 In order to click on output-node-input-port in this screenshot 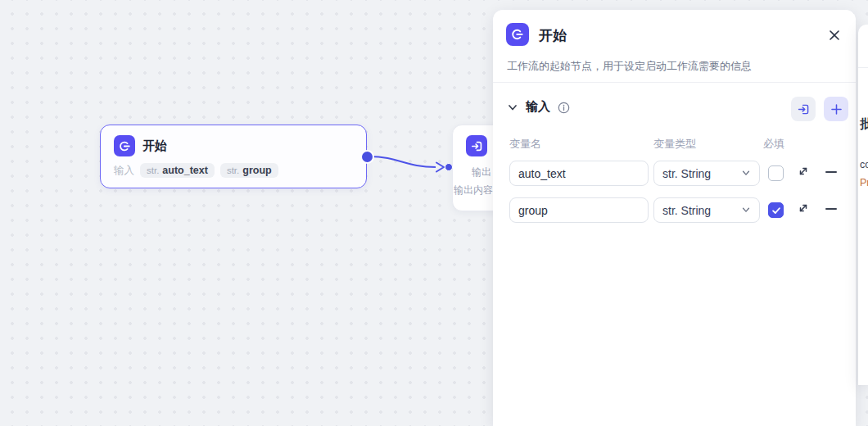, I will do `click(449, 167)`.